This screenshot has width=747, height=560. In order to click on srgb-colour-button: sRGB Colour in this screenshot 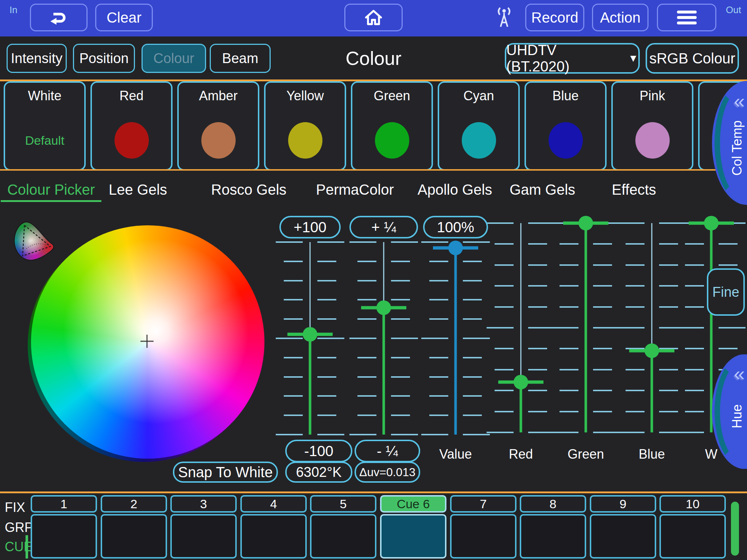, I will do `click(692, 58)`.